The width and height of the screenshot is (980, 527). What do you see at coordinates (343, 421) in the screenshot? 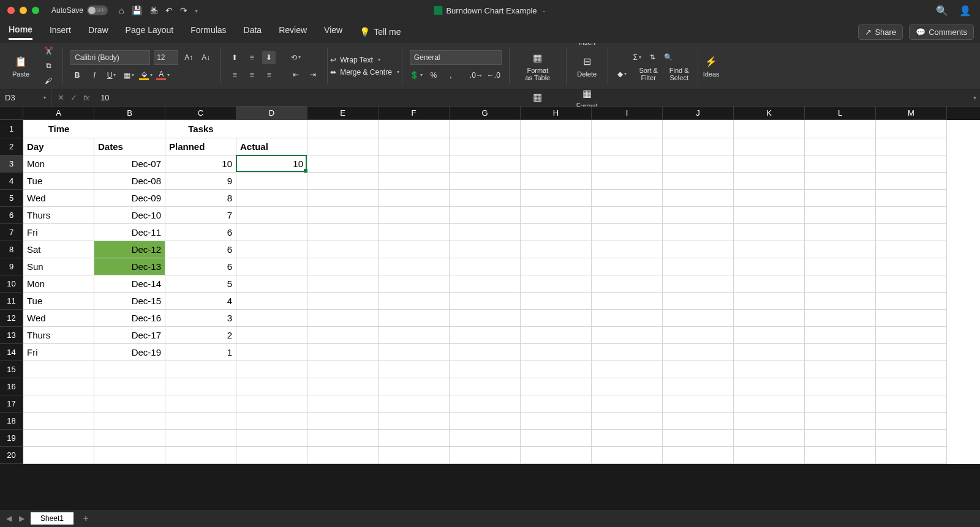
I see `cell-E18` at bounding box center [343, 421].